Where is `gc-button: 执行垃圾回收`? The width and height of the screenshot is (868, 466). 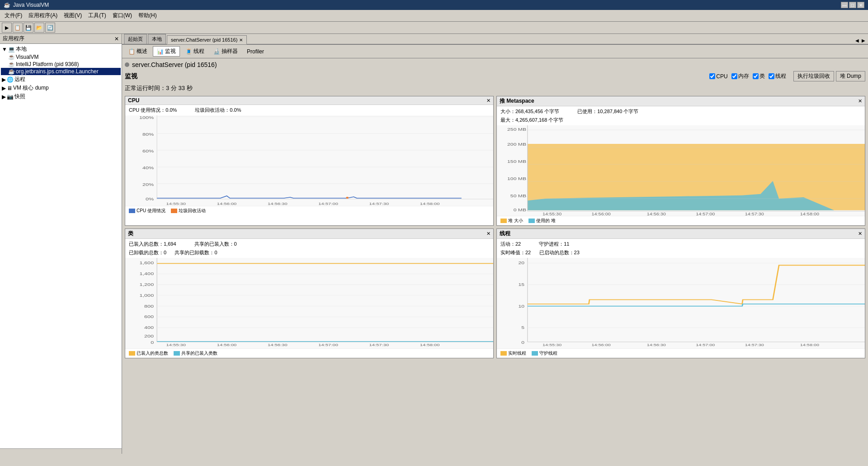
gc-button: 执行垃圾回收 is located at coordinates (814, 76).